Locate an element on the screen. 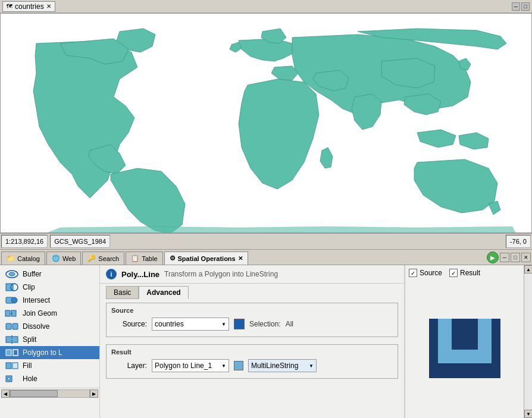 Image resolution: width=532 pixels, height=418 pixels. selection-label: Selection: is located at coordinates (265, 324).